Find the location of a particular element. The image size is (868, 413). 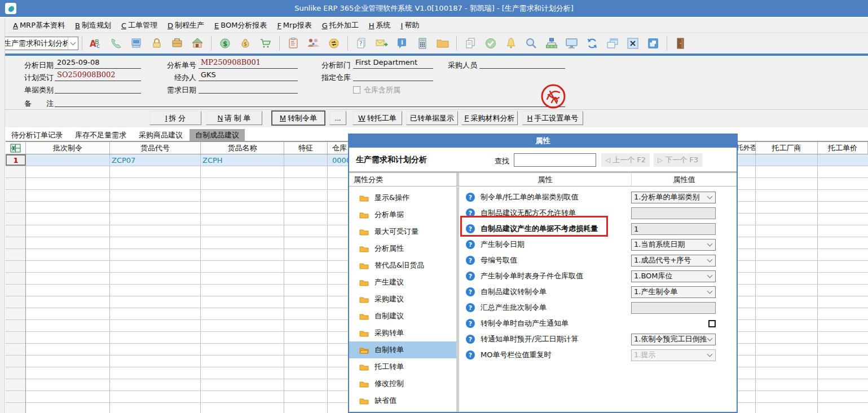

category-item: 托工转单 is located at coordinates (403, 367).